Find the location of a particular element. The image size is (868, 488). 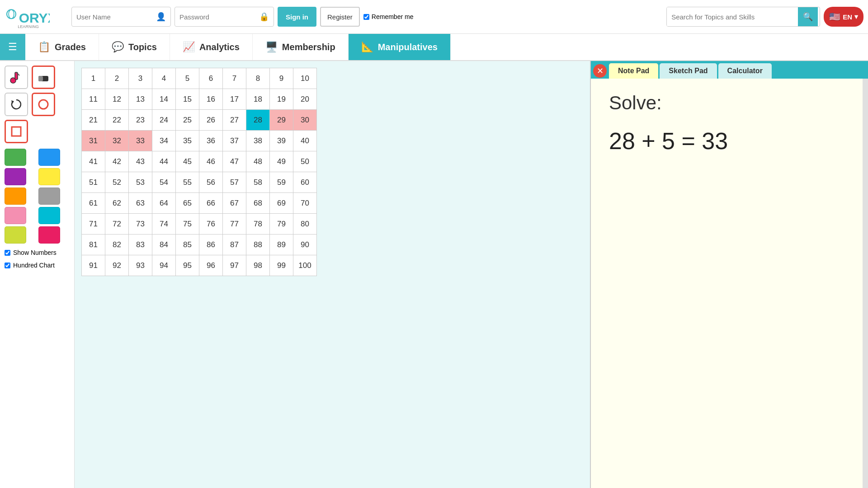

chart-cell: 27 is located at coordinates (235, 120).